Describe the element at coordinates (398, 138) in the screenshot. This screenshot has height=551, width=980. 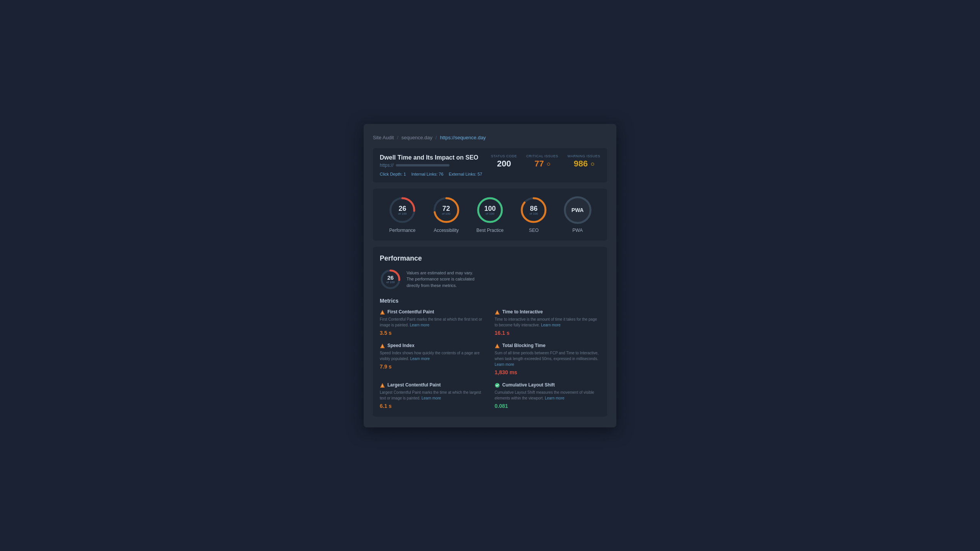
I see `breadcrumb-sep-1: /` at that location.